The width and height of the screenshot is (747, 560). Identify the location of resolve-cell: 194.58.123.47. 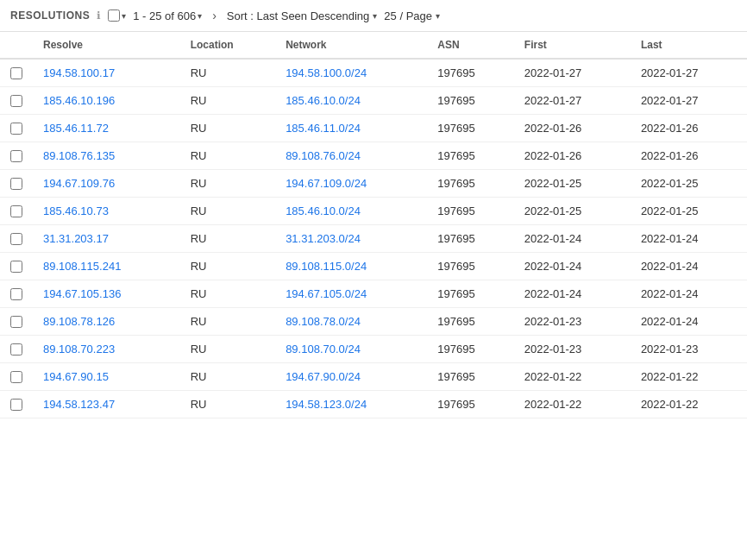
(107, 405).